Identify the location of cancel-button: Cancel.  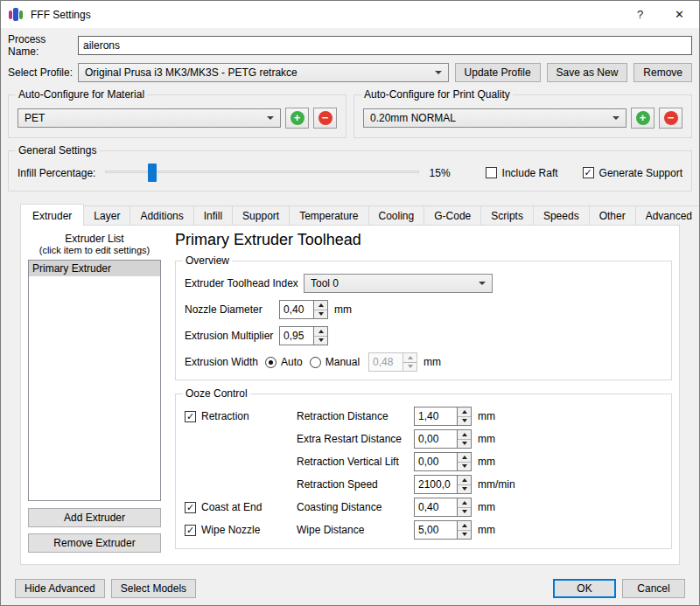
(654, 589).